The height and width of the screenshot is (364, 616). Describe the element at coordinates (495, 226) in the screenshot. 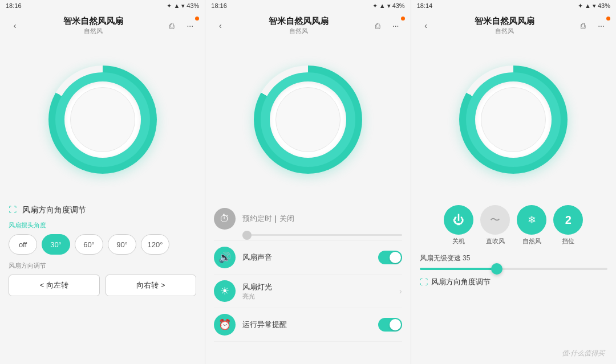

I see `qa-direct: 〜 直吹风` at that location.